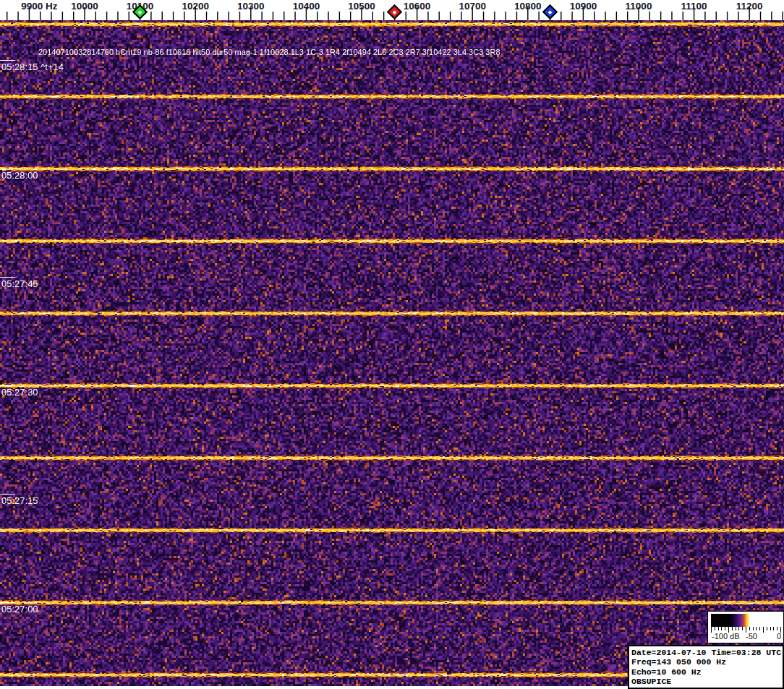  Describe the element at coordinates (395, 12) in the screenshot. I see `marker-diamond-red` at that location.